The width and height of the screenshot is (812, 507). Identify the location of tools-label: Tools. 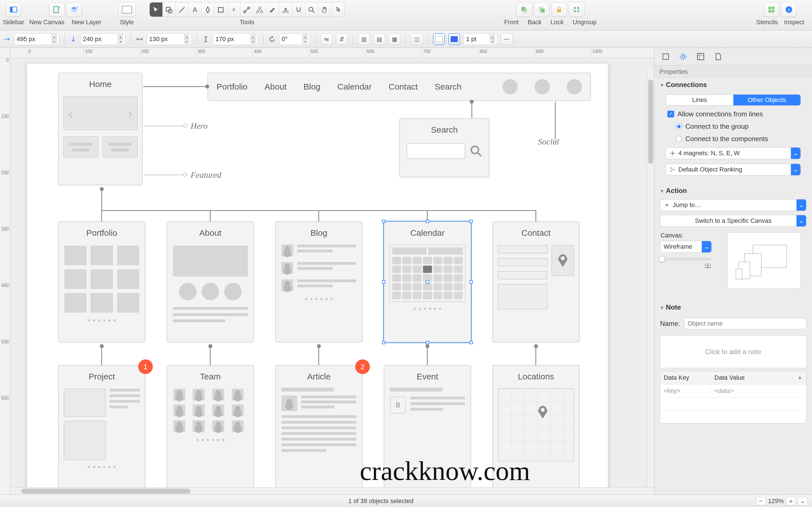
(247, 22).